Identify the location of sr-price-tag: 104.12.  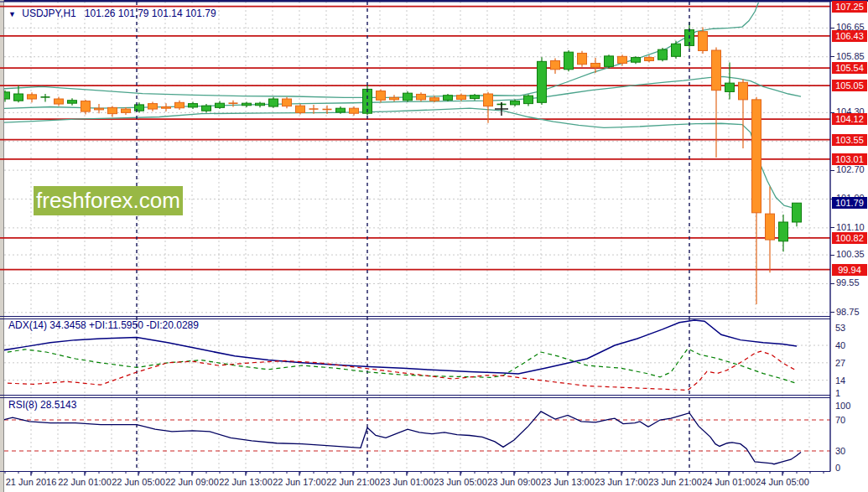
(850, 119).